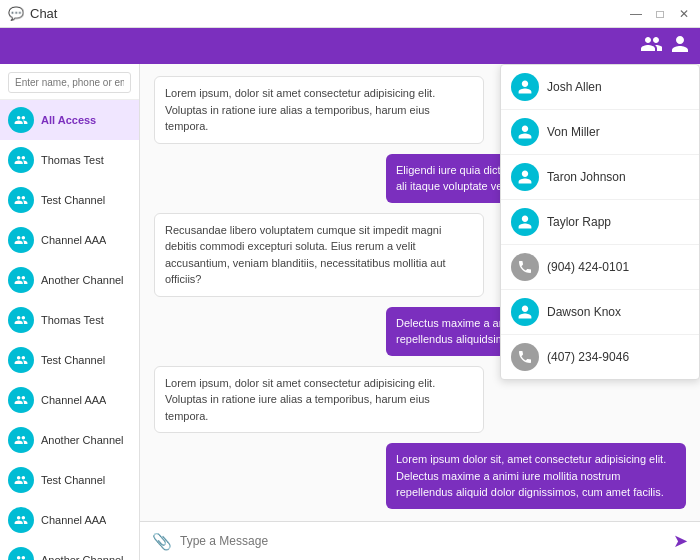 Image resolution: width=700 pixels, height=560 pixels. Describe the element at coordinates (600, 222) in the screenshot. I see `dropdown-item: Taylor Rapp` at that location.